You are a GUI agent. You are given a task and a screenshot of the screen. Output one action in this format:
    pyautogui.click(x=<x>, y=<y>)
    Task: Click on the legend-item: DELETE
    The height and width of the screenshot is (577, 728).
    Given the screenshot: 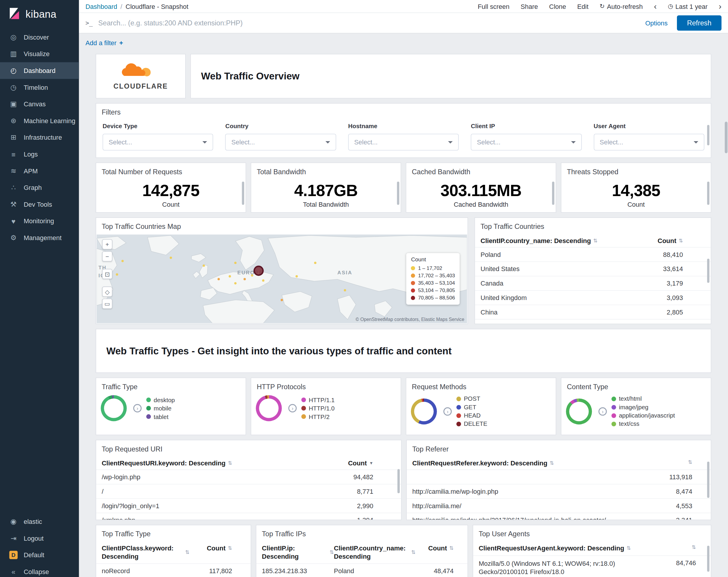 What is the action you would take?
    pyautogui.click(x=472, y=424)
    